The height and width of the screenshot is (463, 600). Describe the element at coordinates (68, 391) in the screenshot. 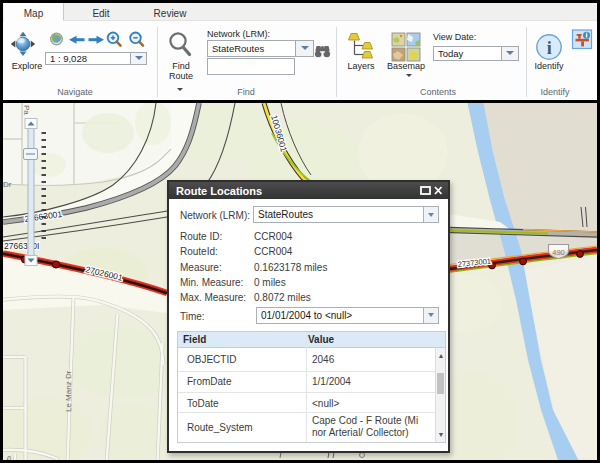

I see `svg-text: Le Manz Dr` at that location.